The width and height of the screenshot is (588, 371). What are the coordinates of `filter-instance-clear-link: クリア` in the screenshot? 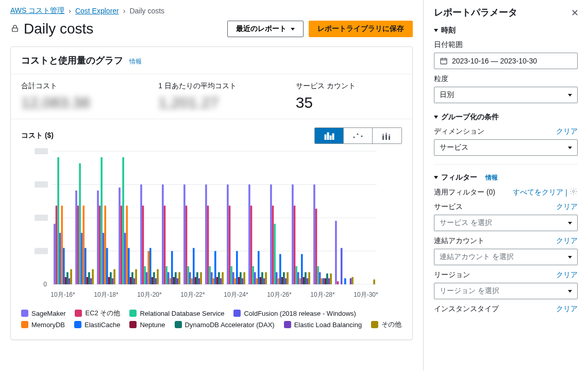 It's located at (567, 309).